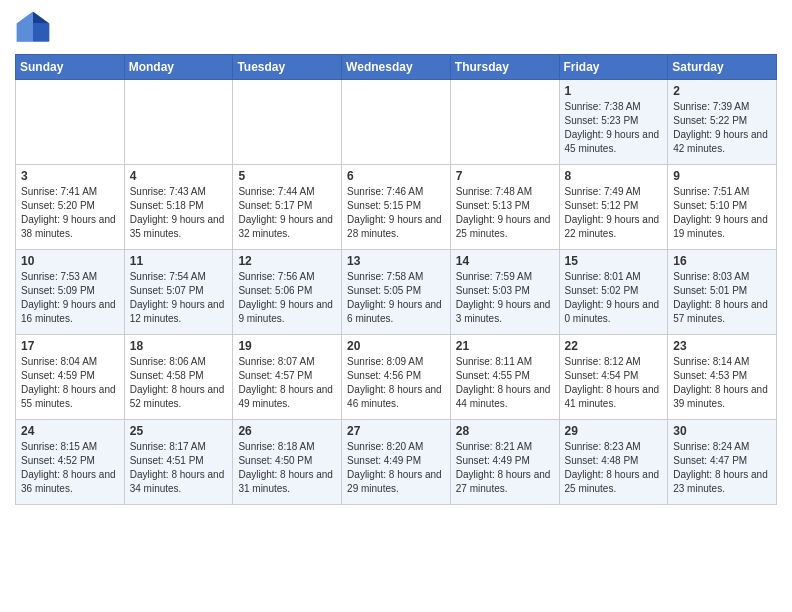 Image resolution: width=792 pixels, height=612 pixels. Describe the element at coordinates (178, 462) in the screenshot. I see `day-cell: 25Sunrise: 8:17 AM Sunset: 4:51 PM Dayli…` at that location.